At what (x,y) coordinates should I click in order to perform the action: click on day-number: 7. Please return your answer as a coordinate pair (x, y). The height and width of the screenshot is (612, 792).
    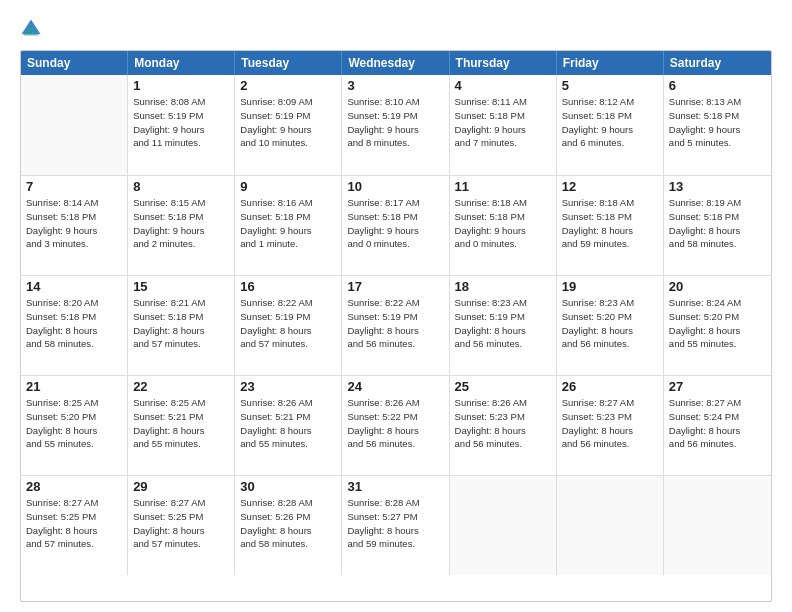
    Looking at the image, I should click on (74, 186).